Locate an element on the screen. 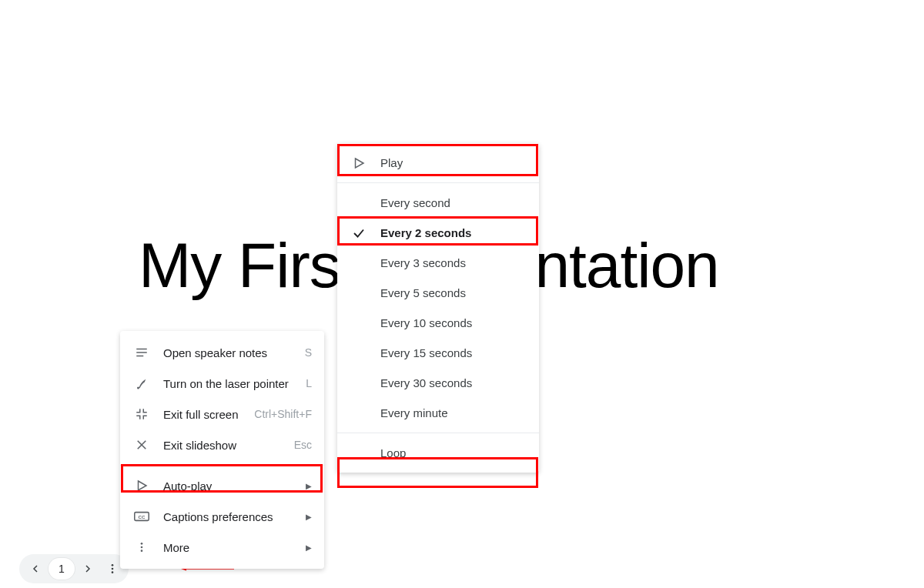 Image resolution: width=924 pixels, height=588 pixels. options-menu: Open speaker notes S Turn on the laser p… is located at coordinates (222, 449).